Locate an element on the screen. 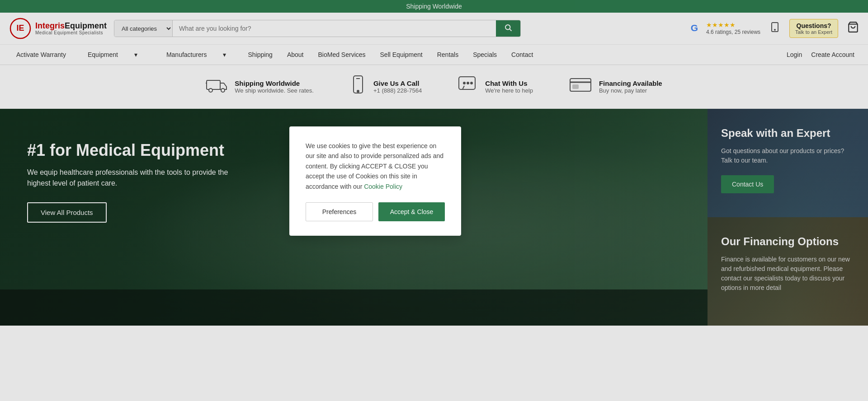 The width and height of the screenshot is (868, 401). preferences-button: Preferences is located at coordinates (339, 212).